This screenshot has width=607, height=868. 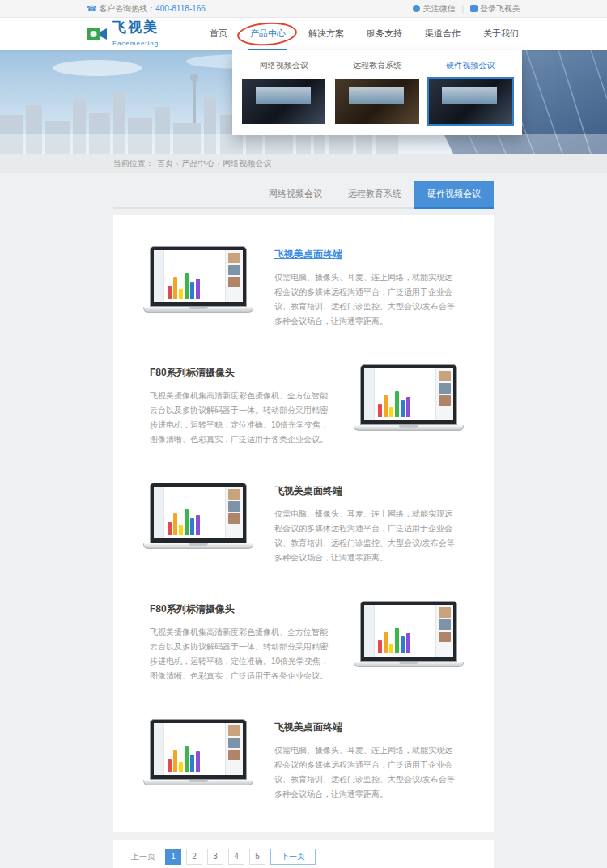 I want to click on tab-network-video: 网络视频会议, so click(x=295, y=195).